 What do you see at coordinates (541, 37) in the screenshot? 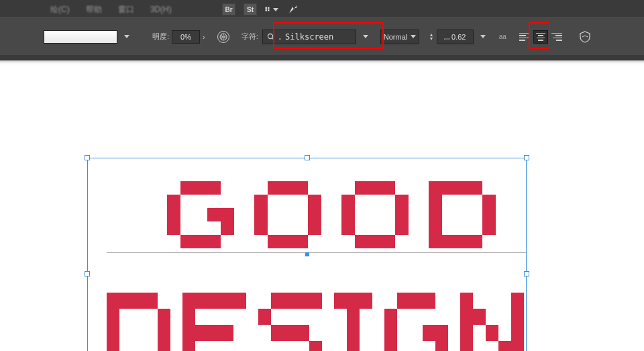
I see `text-align-group` at bounding box center [541, 37].